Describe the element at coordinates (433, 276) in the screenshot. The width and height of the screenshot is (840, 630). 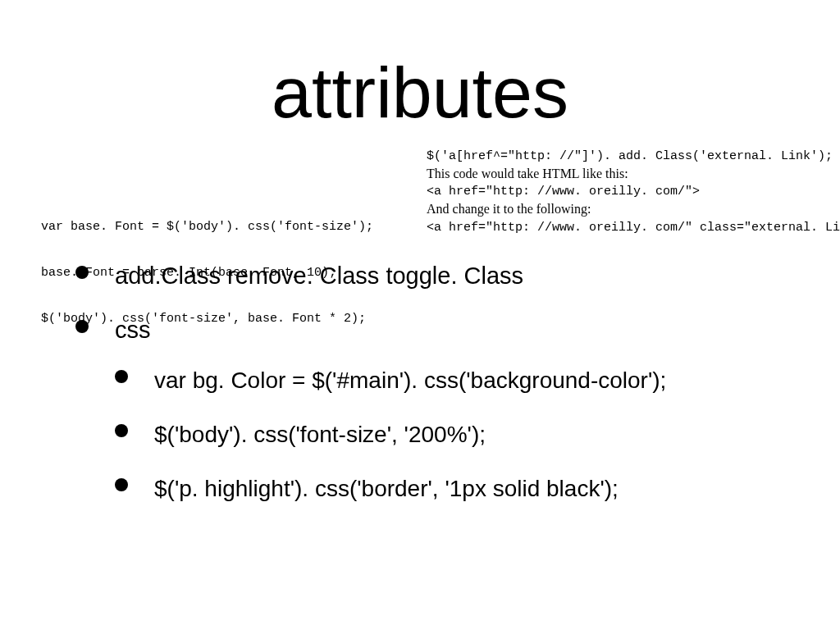
I see `bullet-item: add.Class remove. Class toggle. Class` at that location.